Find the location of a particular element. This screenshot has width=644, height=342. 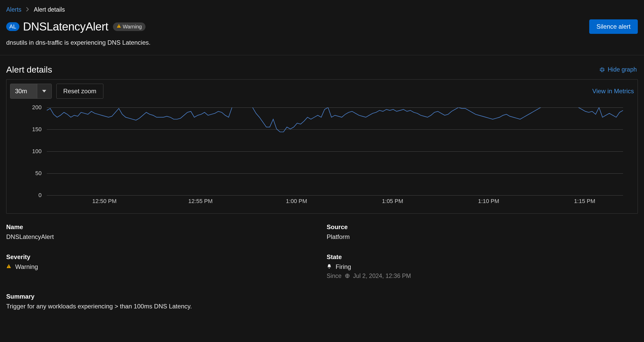

severity-pill-label: Warning is located at coordinates (132, 27).